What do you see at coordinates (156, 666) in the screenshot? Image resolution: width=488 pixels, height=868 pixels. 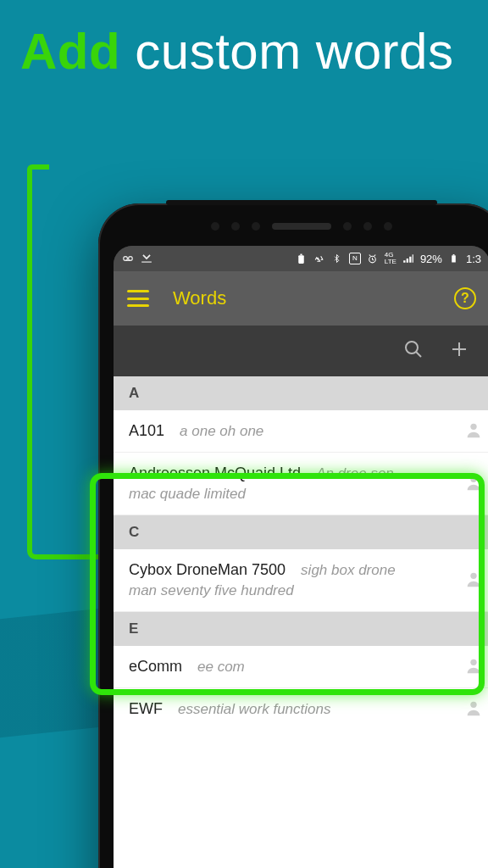 I see `word-text: eComm` at bounding box center [156, 666].